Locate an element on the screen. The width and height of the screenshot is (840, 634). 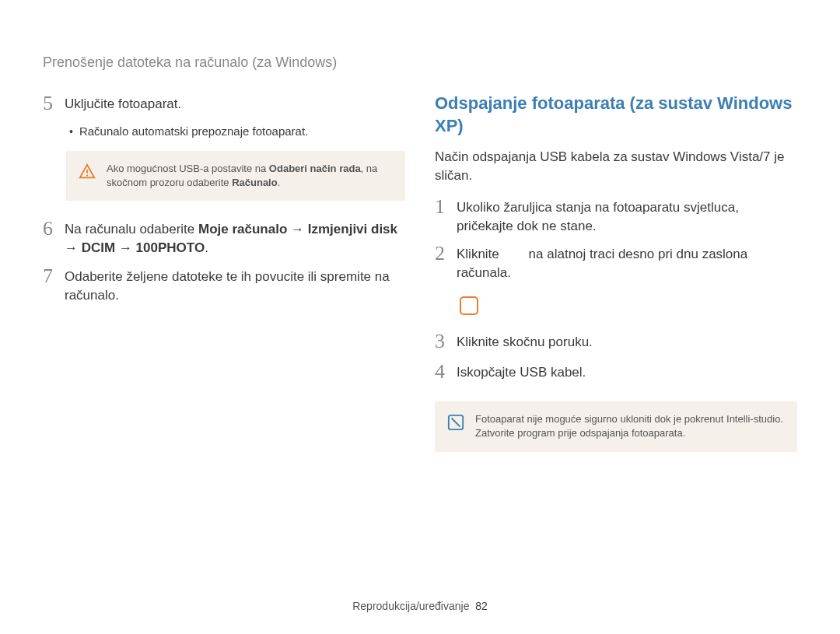
step-text: Kliknite skočnu poruku. is located at coordinates (524, 341).